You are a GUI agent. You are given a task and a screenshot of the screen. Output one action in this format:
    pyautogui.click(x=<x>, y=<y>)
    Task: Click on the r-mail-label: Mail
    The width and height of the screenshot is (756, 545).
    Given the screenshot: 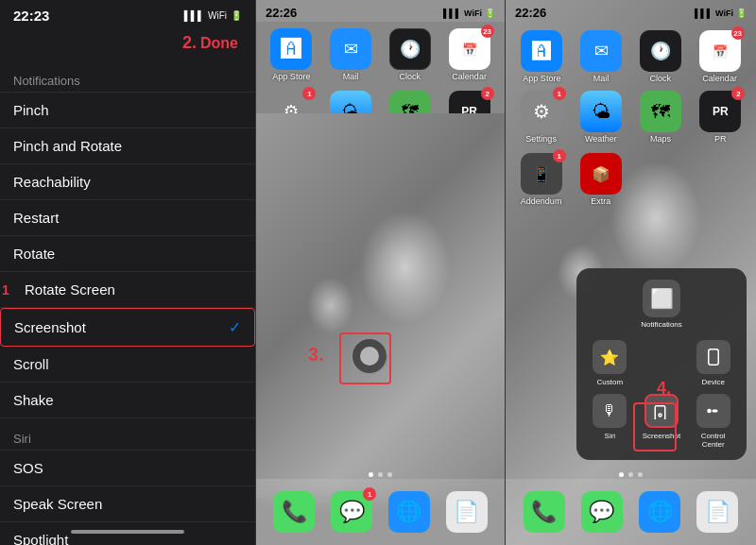 What is the action you would take?
    pyautogui.click(x=601, y=78)
    